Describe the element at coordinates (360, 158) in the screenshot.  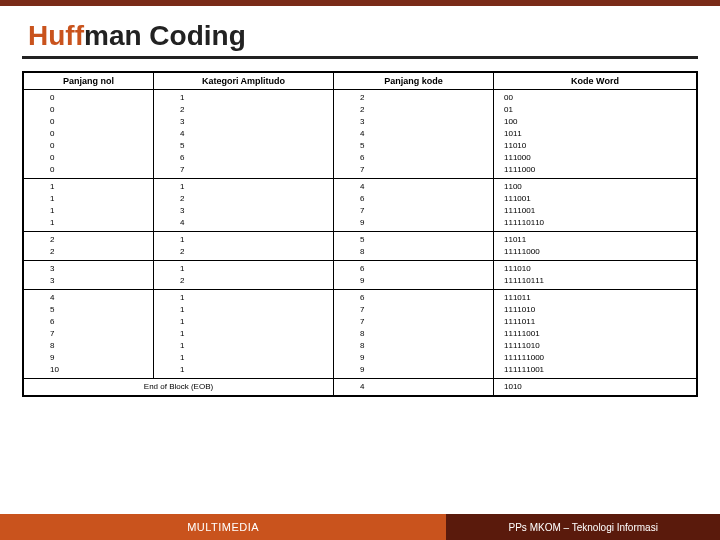
I see `table-row: 066111000` at that location.